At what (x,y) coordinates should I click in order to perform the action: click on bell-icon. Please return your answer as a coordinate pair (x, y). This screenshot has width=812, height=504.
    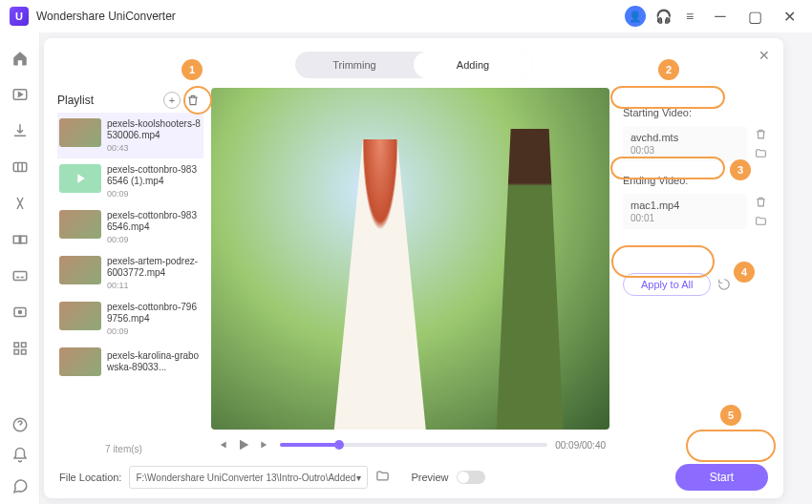
    Looking at the image, I should click on (20, 455).